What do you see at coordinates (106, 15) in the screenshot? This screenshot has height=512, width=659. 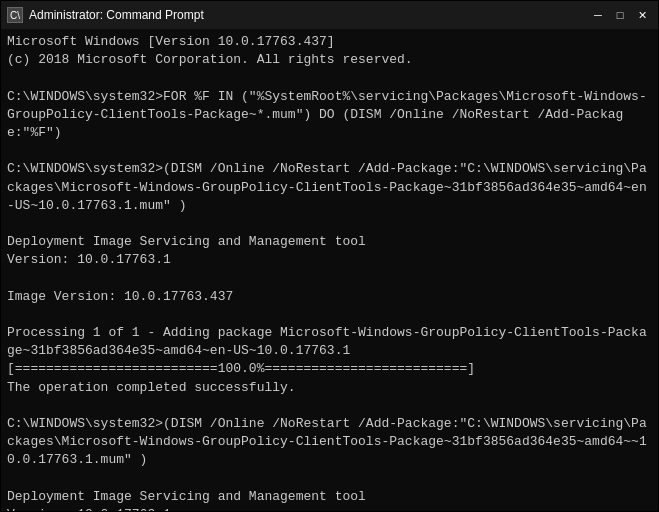 I see `title-bar-left: C\ Administrator: Command Prompt` at bounding box center [106, 15].